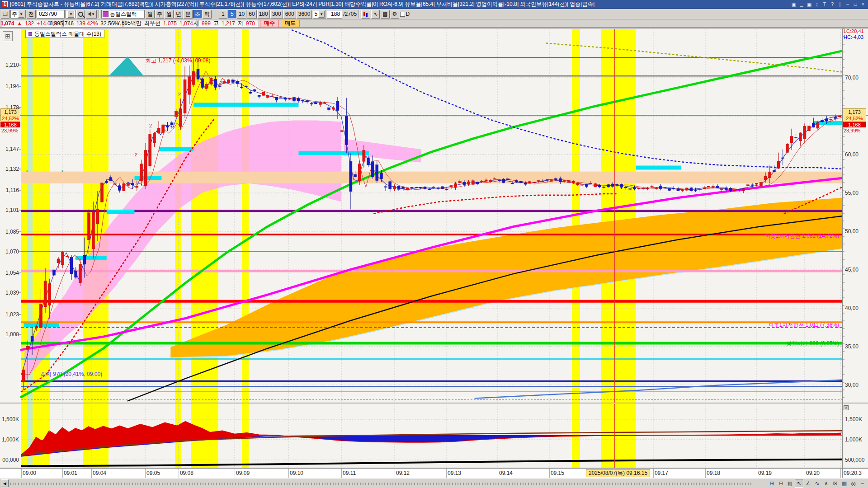 The image size is (868, 488). Describe the element at coordinates (854, 460) in the screenshot. I see `volume-axis-tick-right: 500,000` at that location.